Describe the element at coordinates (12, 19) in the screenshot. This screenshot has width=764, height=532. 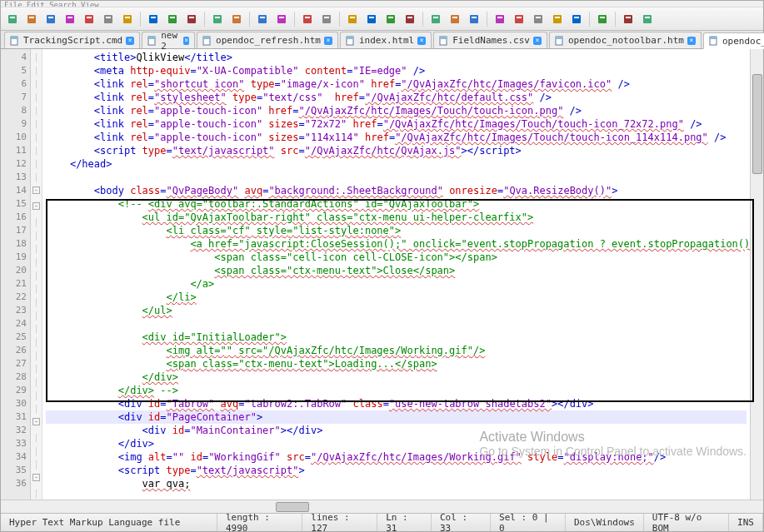
I see `new-file-icon` at that location.